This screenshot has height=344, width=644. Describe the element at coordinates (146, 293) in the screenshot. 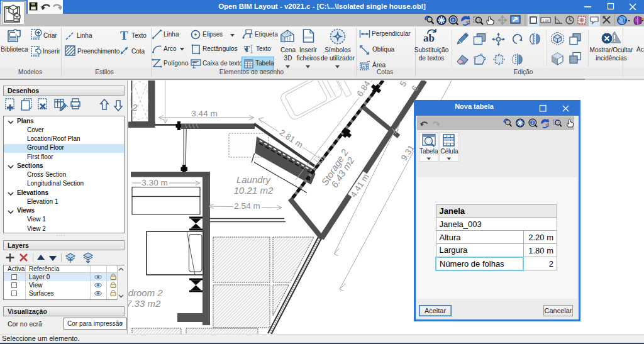

I see `svg-text: Bedroom 2` at that location.